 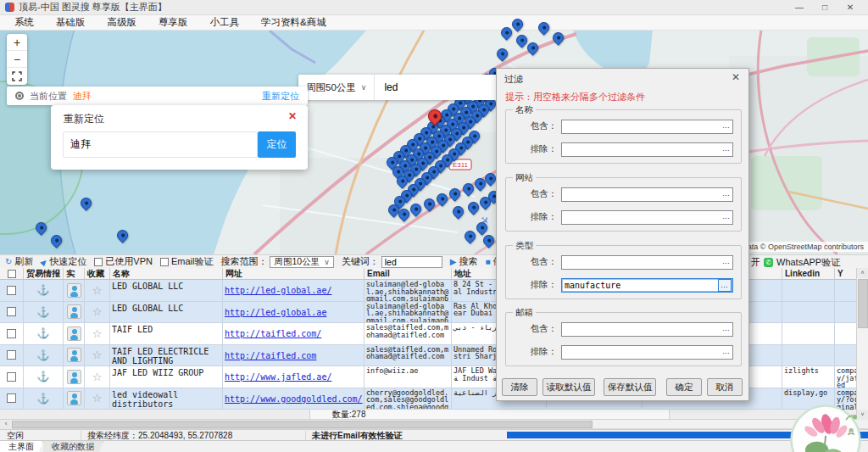 What do you see at coordinates (648, 195) in the screenshot?
I see `website-include-input` at bounding box center [648, 195].